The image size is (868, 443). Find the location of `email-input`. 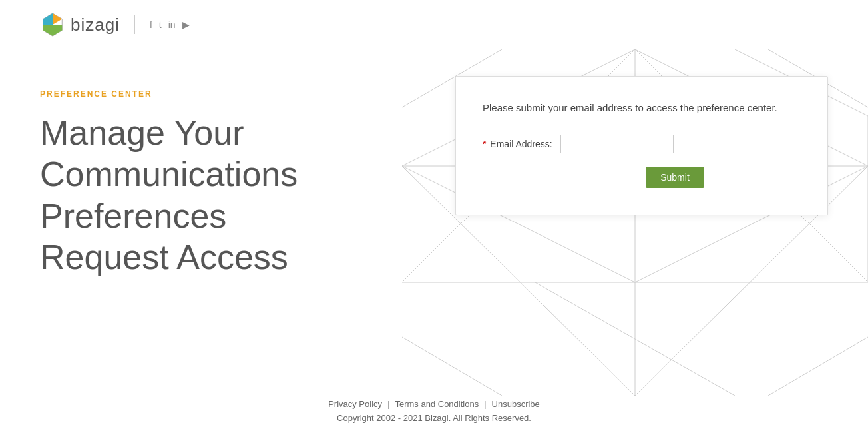

email-input is located at coordinates (617, 144).